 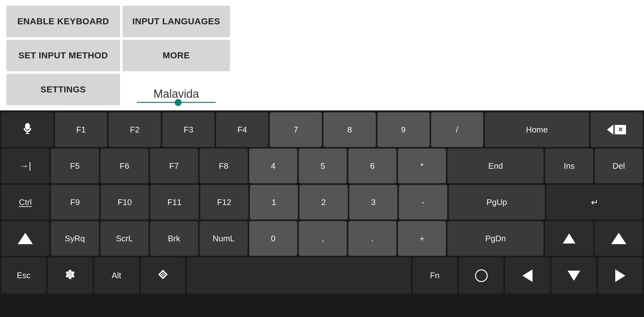 I want to click on circle-icon, so click(x=481, y=276).